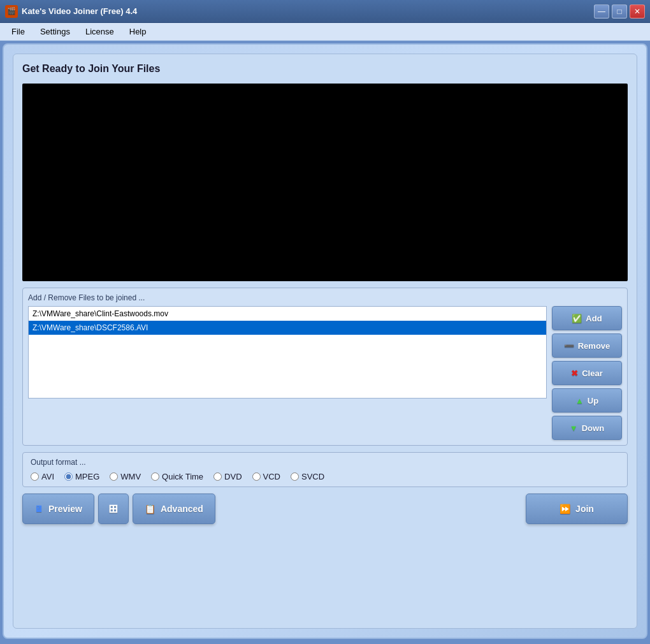  I want to click on file-list-item: Z:\VMWare_share\Clint-Eastwoods.mov, so click(287, 314).